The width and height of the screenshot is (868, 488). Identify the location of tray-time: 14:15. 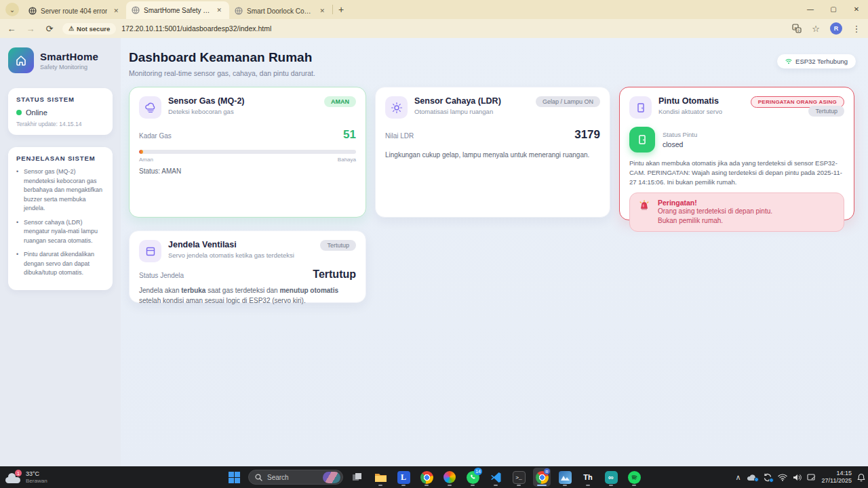
(837, 473).